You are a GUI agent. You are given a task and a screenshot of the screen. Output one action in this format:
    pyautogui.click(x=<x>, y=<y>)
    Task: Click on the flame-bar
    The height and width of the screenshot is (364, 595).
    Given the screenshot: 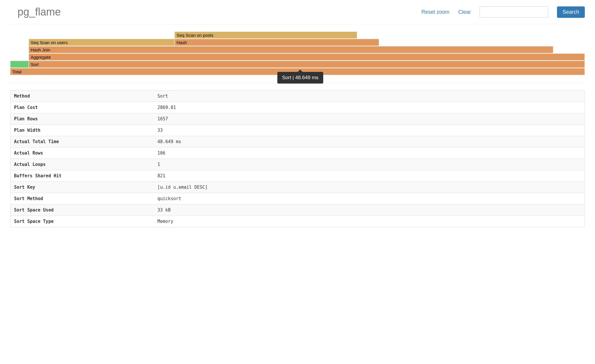 What is the action you would take?
    pyautogui.click(x=19, y=64)
    